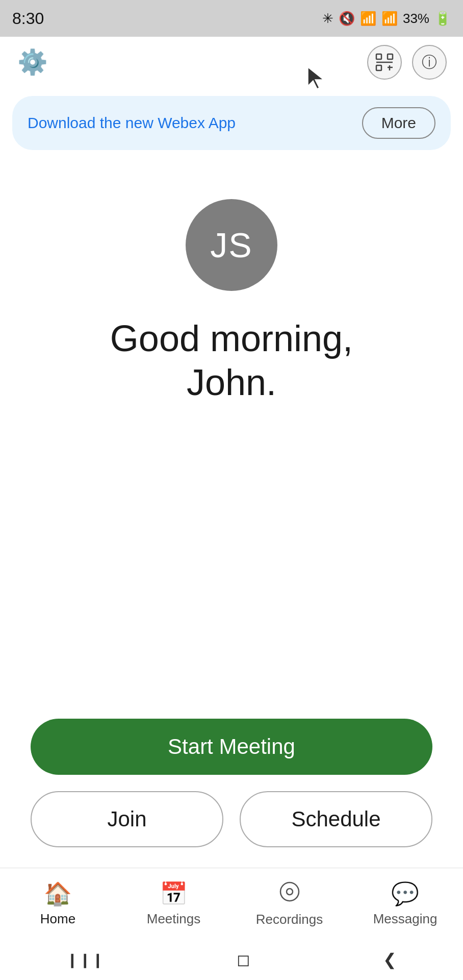 Image resolution: width=463 pixels, height=980 pixels. What do you see at coordinates (290, 920) in the screenshot?
I see `nav-label-recordings: Recordings` at bounding box center [290, 920].